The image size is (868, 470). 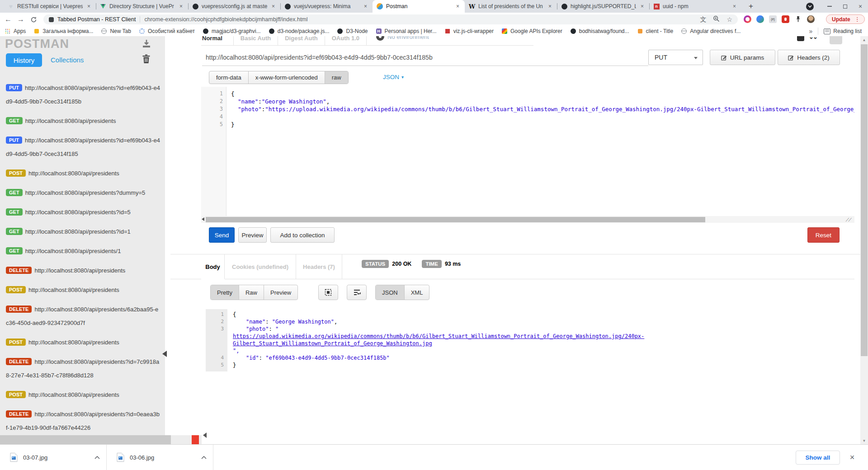 I want to click on browser-tab: Directory Structure | VuePr×, so click(x=142, y=6).